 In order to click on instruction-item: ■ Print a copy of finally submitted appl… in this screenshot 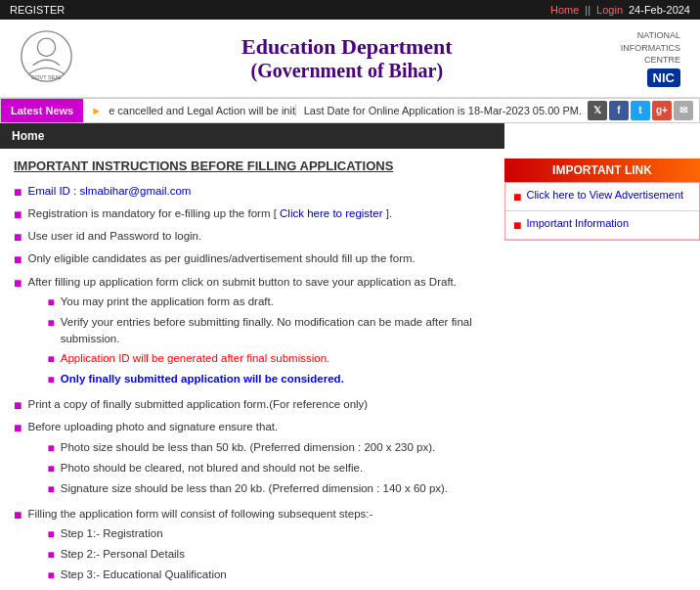, I will do `click(252, 405)`.